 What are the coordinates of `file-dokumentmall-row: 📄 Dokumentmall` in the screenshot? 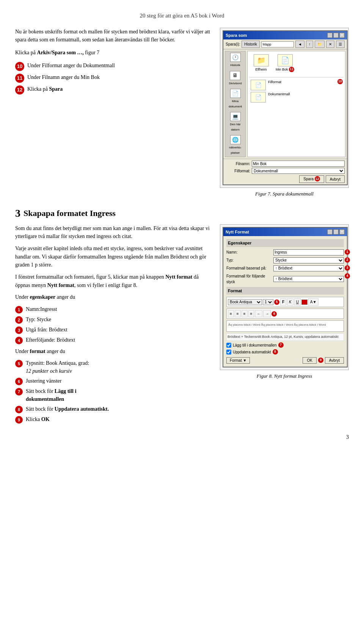 It's located at (297, 97).